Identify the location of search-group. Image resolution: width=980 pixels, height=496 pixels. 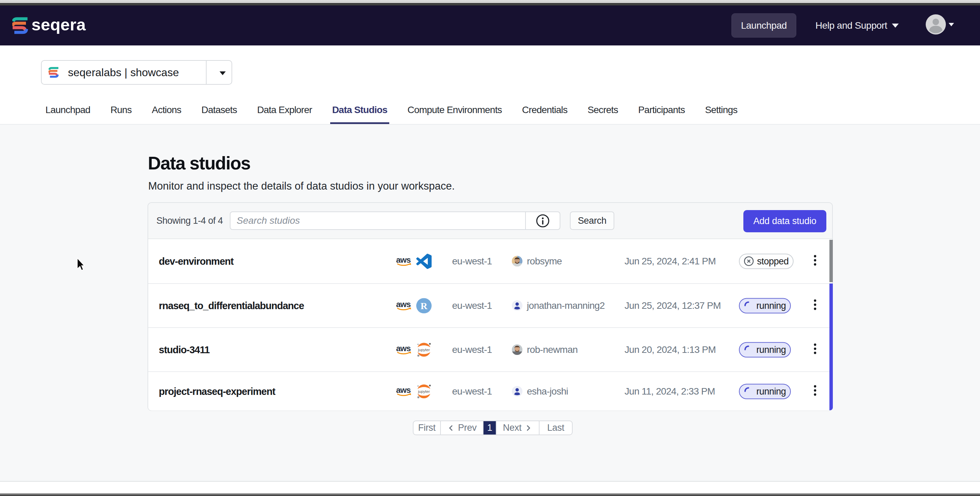
(395, 221).